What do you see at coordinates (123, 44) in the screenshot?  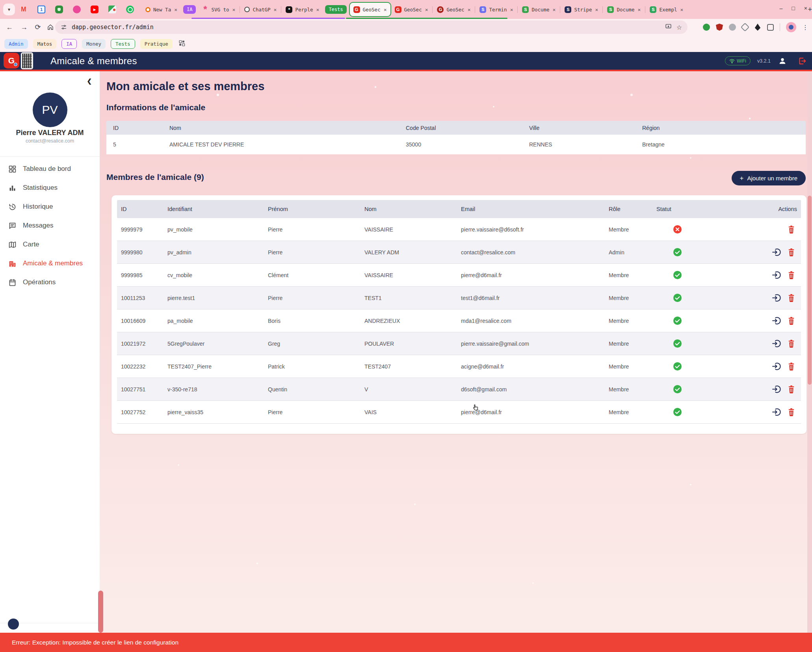 I see `bookmark-tests: Tests` at bounding box center [123, 44].